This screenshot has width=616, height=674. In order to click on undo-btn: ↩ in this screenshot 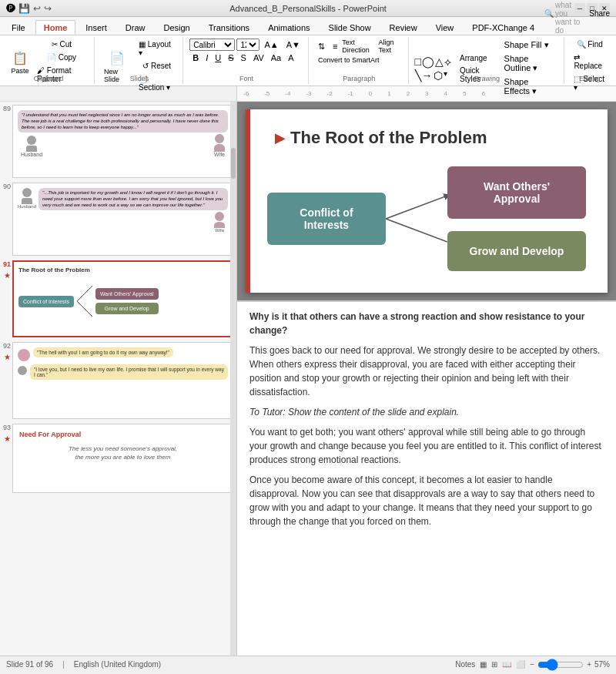, I will do `click(37, 8)`.